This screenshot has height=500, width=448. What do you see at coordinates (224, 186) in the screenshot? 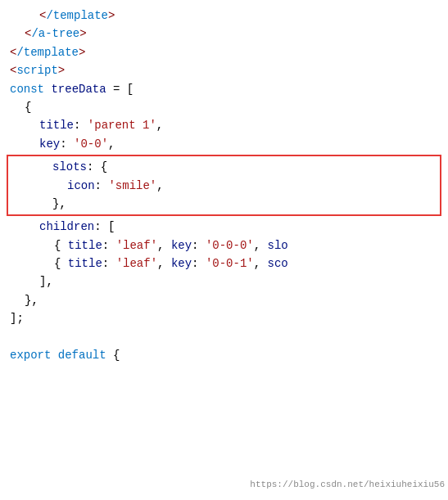
I see `code-line-icon: icon: 'smile',` at bounding box center [224, 186].